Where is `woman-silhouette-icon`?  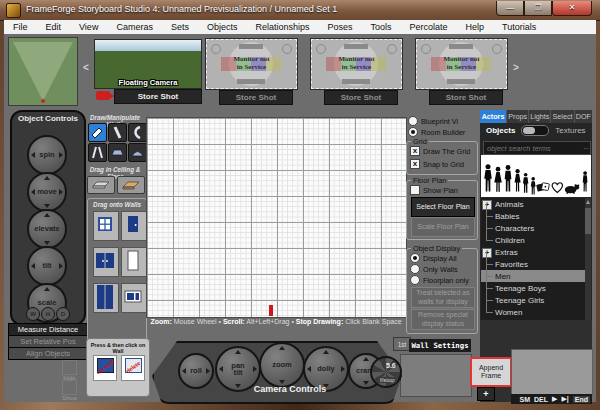 woman-silhouette-icon is located at coordinates (498, 180).